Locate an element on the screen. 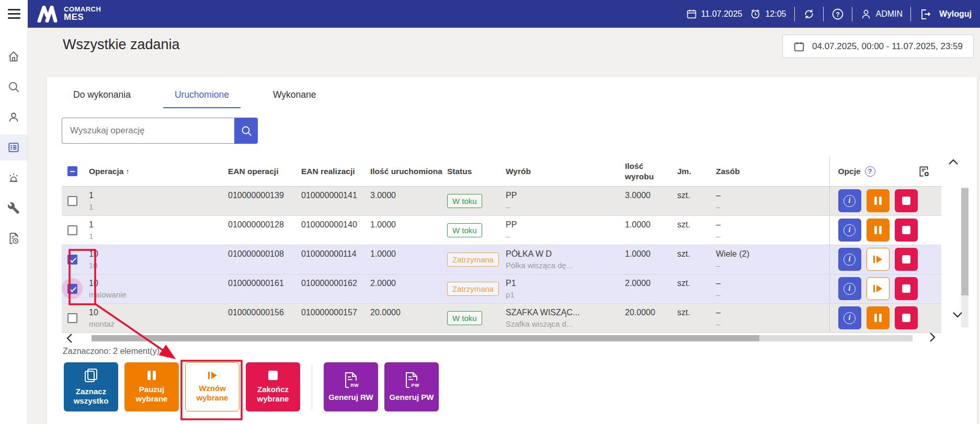  col-ean-realizacji: EAN realizacji is located at coordinates (336, 171).